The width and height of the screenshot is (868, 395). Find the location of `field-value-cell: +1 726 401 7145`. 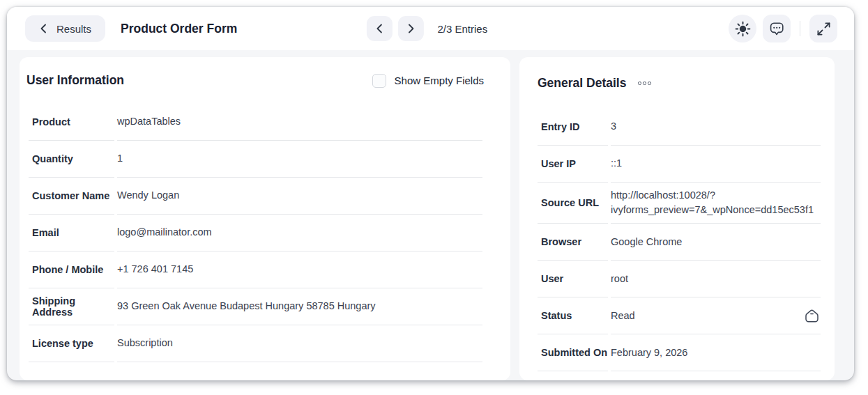

field-value-cell: +1 726 401 7145 is located at coordinates (300, 270).